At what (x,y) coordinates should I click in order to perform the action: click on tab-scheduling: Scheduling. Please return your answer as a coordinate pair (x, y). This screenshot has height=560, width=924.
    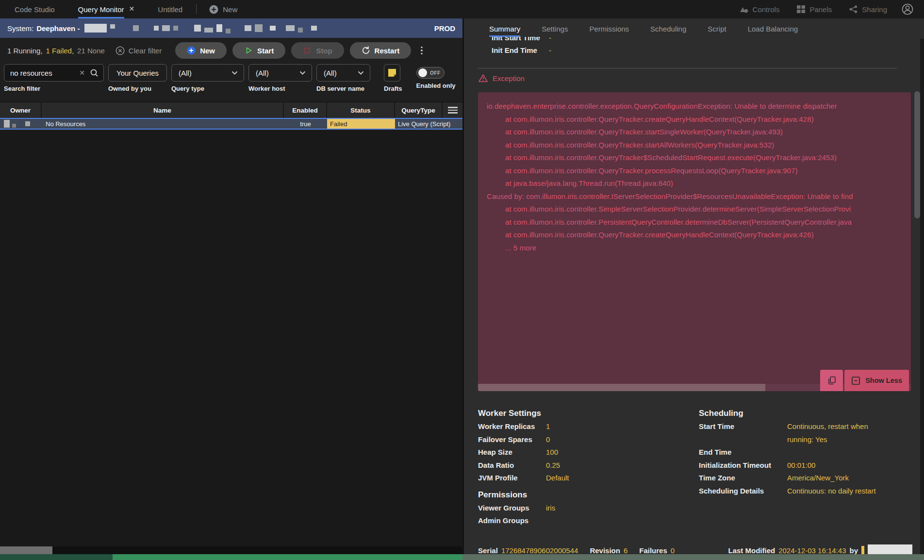
    Looking at the image, I should click on (668, 28).